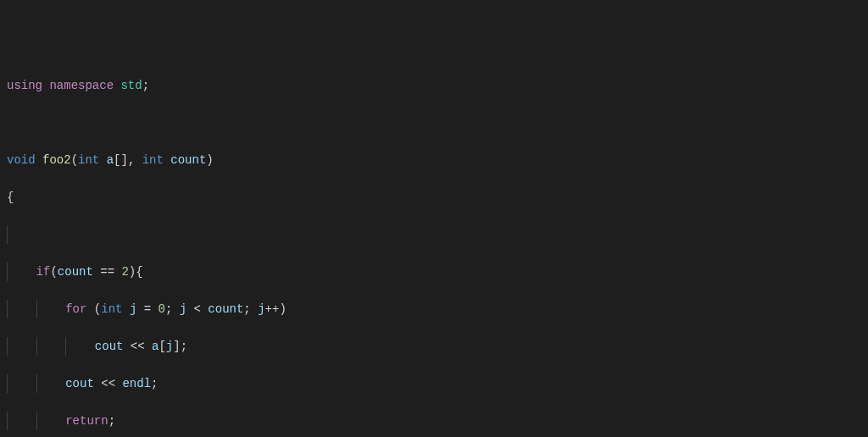 The height and width of the screenshot is (437, 868). What do you see at coordinates (434, 346) in the screenshot?
I see `code-line: cout << a[j];` at bounding box center [434, 346].